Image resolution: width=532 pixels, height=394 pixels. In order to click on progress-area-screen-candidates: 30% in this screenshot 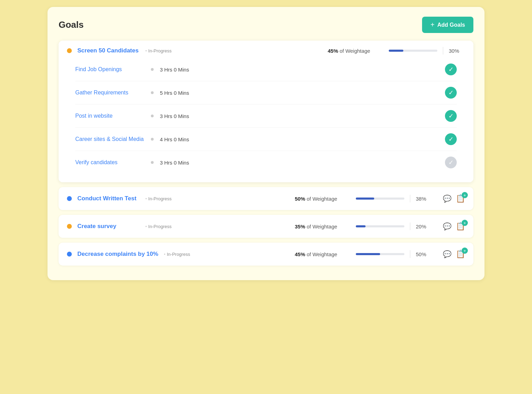, I will do `click(427, 51)`.